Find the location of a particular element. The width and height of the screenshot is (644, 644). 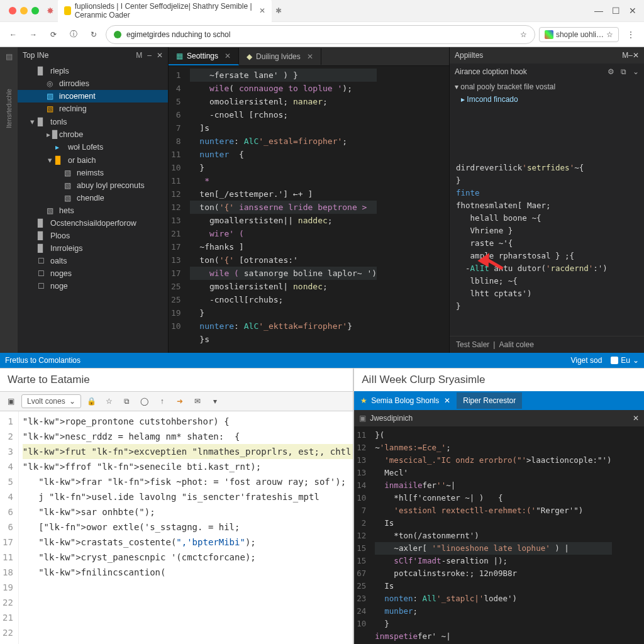

status-viget: Viget sod is located at coordinates (586, 360).